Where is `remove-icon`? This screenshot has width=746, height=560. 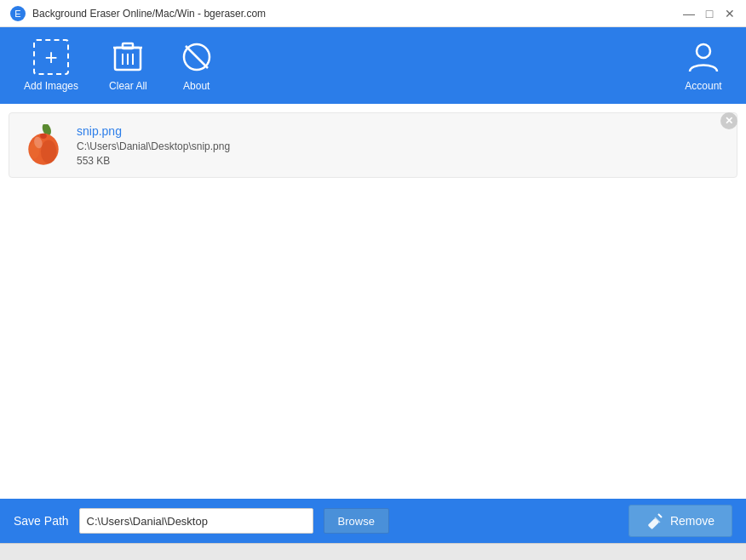
remove-icon is located at coordinates (655, 521).